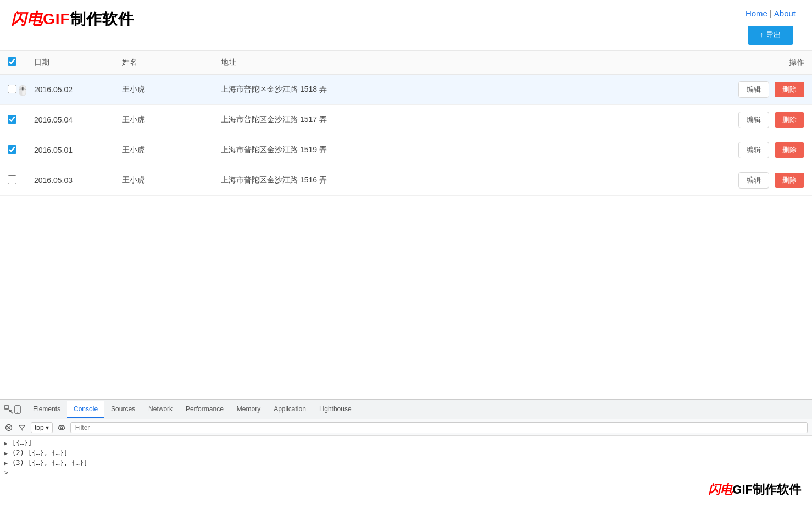 The height and width of the screenshot is (509, 812). I want to click on nav-area: Home | About ↑ 导出, so click(770, 26).